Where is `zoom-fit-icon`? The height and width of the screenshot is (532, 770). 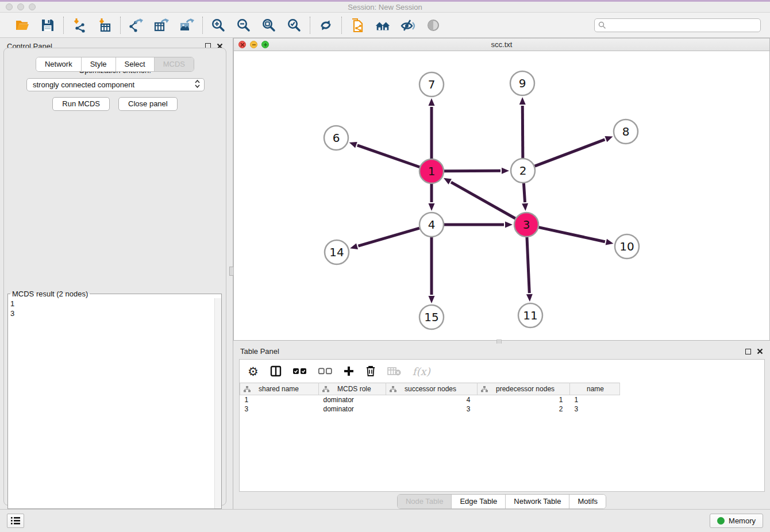 zoom-fit-icon is located at coordinates (269, 25).